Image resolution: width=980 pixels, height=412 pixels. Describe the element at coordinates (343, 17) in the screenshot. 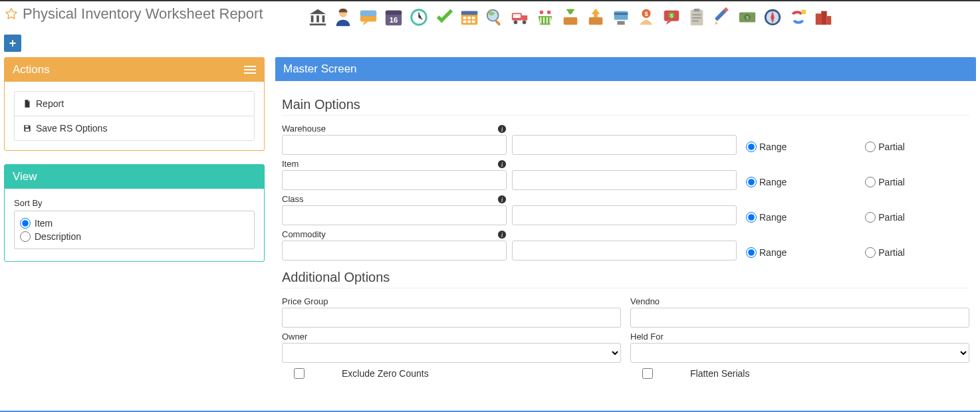

I see `user-icon` at that location.